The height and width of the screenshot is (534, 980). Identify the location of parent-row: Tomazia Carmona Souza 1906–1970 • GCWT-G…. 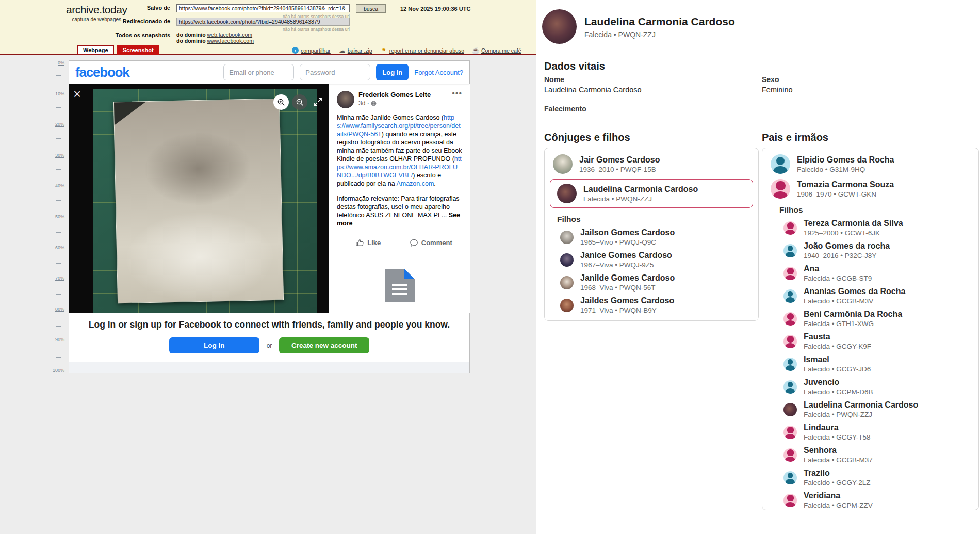
(871, 189).